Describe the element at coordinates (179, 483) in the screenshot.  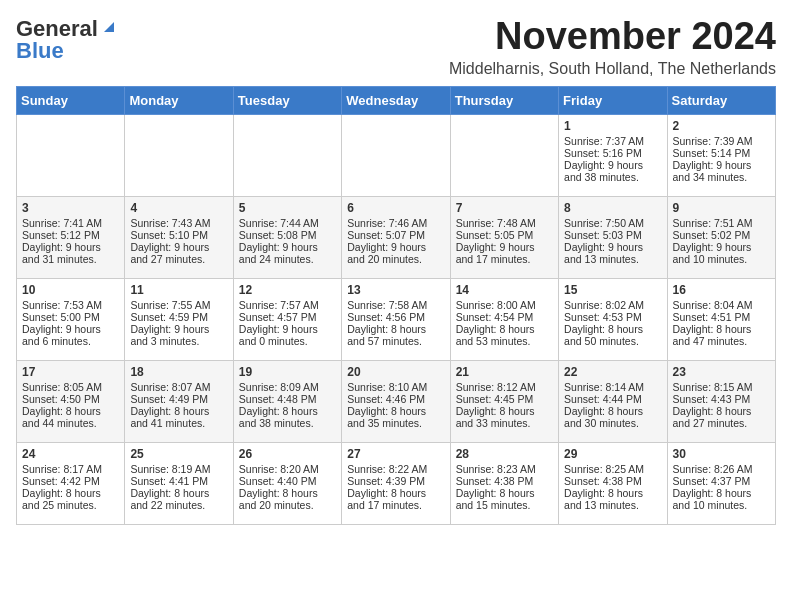
I see `calendar-cell: 25Sunrise: 8:19 AMSunset: 4:41 PMDayligh…` at that location.